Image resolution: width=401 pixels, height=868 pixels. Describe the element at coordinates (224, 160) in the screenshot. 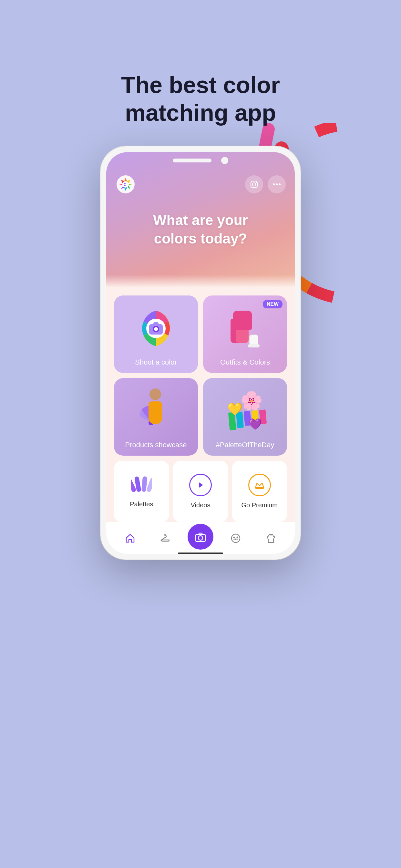

I see `notch-circle` at that location.